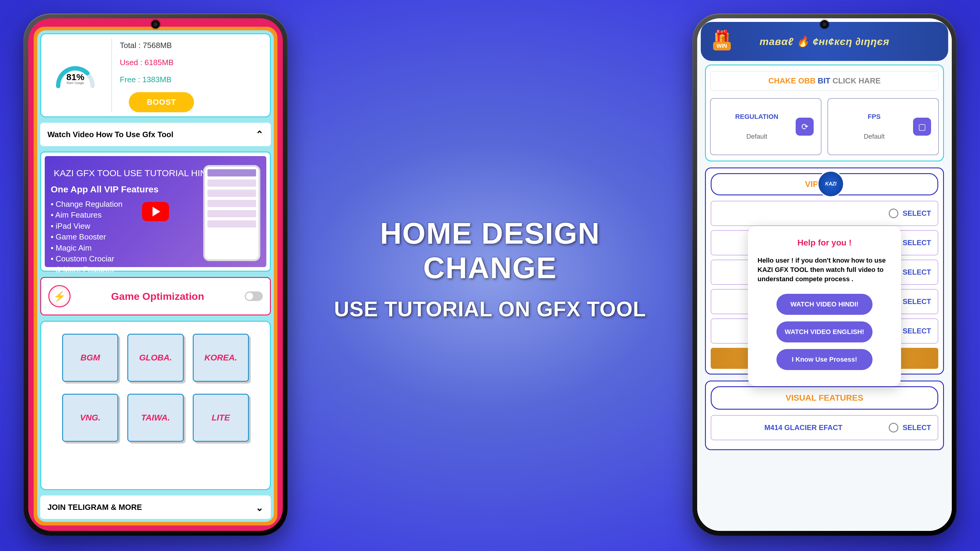 This screenshot has height=551, width=980. What do you see at coordinates (490, 251) in the screenshot?
I see `promo-title: HOME DESIGN CHANGE` at bounding box center [490, 251].